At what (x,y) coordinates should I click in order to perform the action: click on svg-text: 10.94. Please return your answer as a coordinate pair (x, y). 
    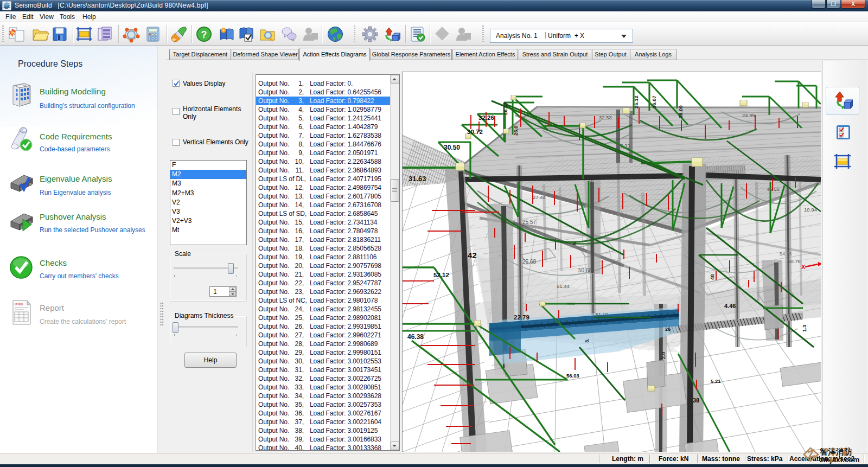
    Looking at the image, I should click on (810, 209).